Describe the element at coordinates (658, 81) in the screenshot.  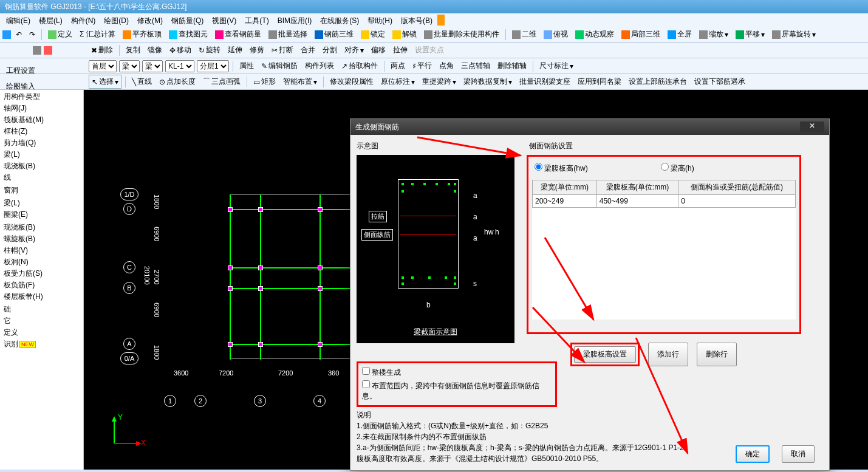
I see `set-top-rebar-button: 设置上部筋连承台` at that location.